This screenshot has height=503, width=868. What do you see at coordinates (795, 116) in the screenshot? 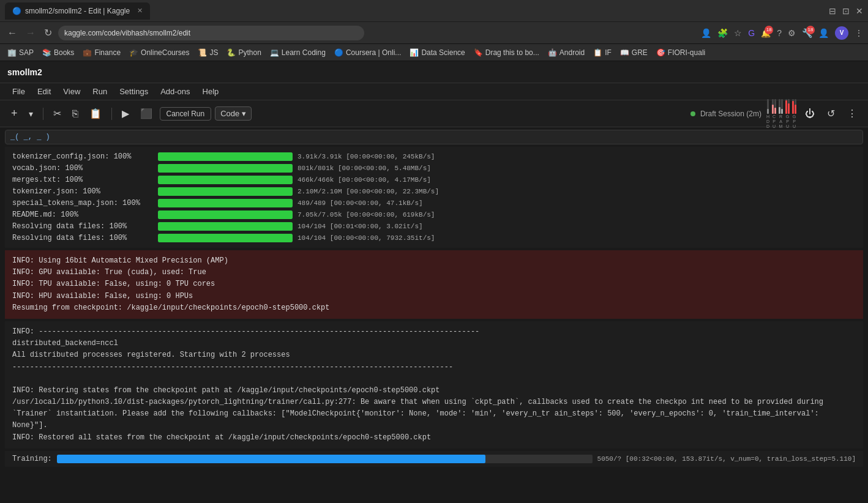
I see `gpu2-label: G` at bounding box center [795, 116].